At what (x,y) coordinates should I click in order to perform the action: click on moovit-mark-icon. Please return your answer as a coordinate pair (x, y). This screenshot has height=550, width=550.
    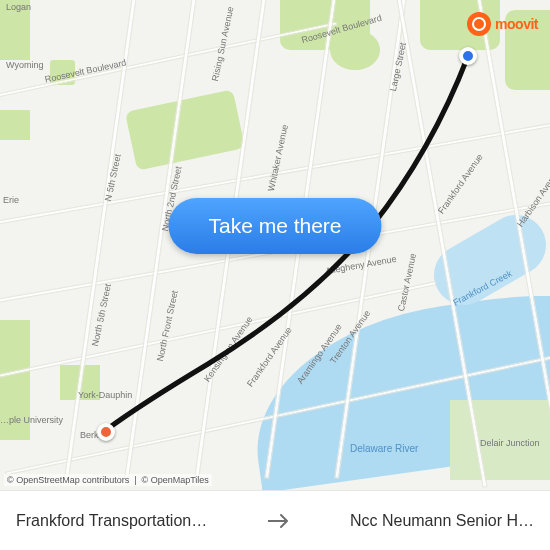
    Looking at the image, I should click on (479, 24).